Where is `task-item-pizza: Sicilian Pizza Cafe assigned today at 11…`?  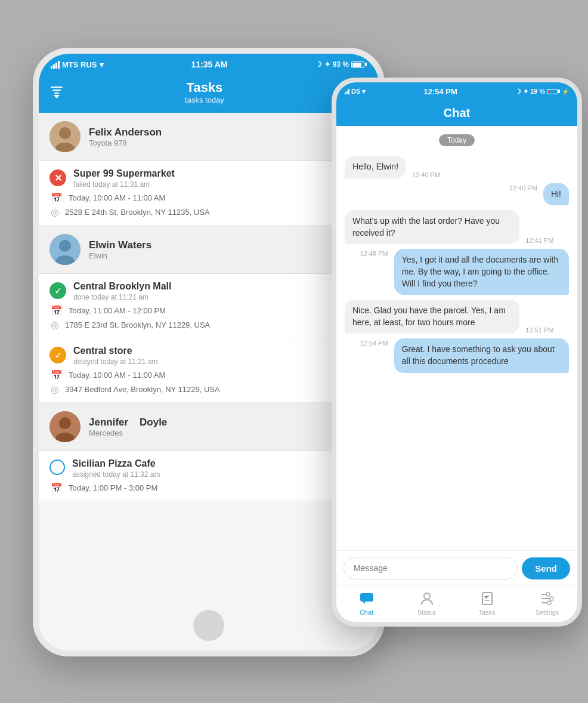 task-item-pizza: Sicilian Pizza Cafe assigned today at 11… is located at coordinates (209, 476).